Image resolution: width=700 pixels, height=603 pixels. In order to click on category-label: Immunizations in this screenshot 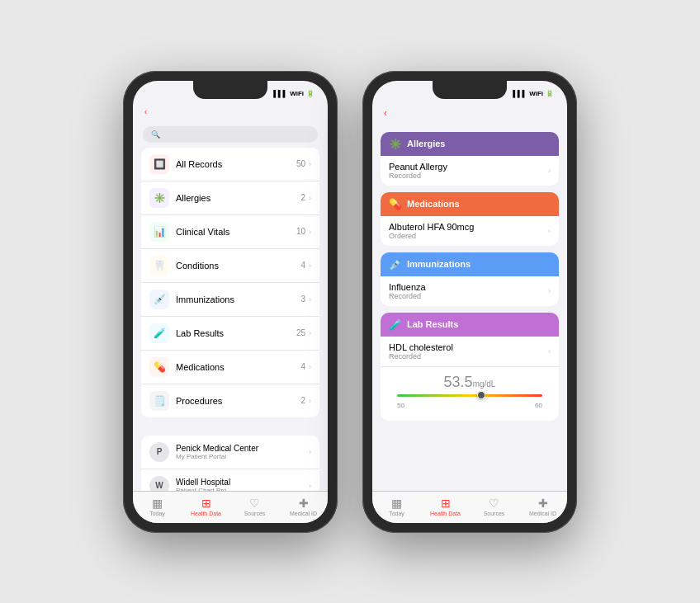, I will do `click(439, 264)`.